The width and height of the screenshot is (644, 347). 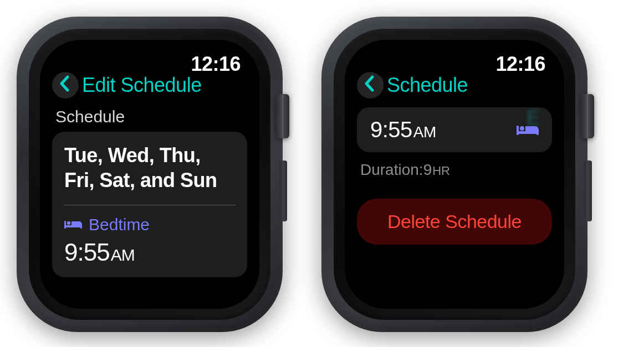 What do you see at coordinates (73, 225) in the screenshot?
I see `bed-icon` at bounding box center [73, 225].